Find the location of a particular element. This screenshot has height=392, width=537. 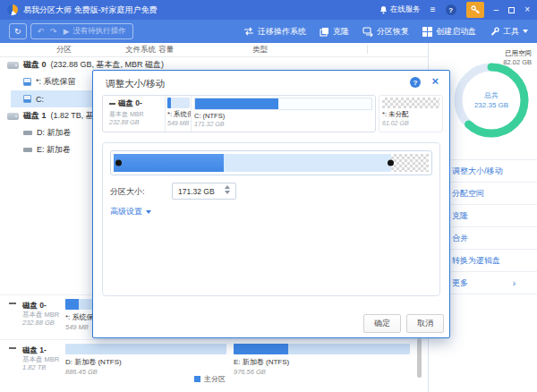

partition-recovery-icon is located at coordinates (368, 32).